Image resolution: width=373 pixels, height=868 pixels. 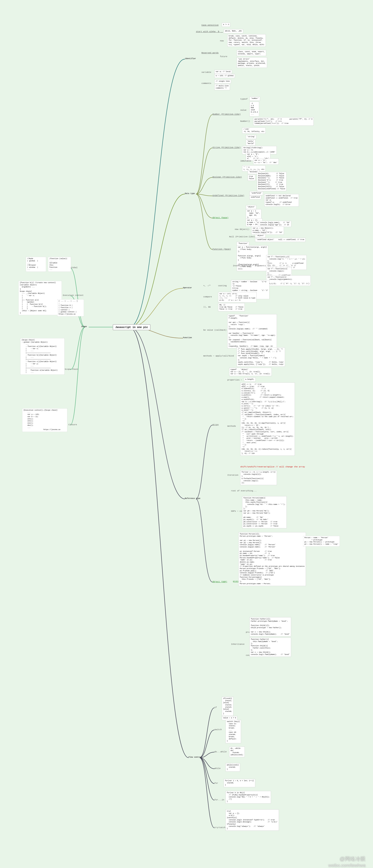 I want to click on code-comment-multi: /* multi-line comments */, so click(x=222, y=87).